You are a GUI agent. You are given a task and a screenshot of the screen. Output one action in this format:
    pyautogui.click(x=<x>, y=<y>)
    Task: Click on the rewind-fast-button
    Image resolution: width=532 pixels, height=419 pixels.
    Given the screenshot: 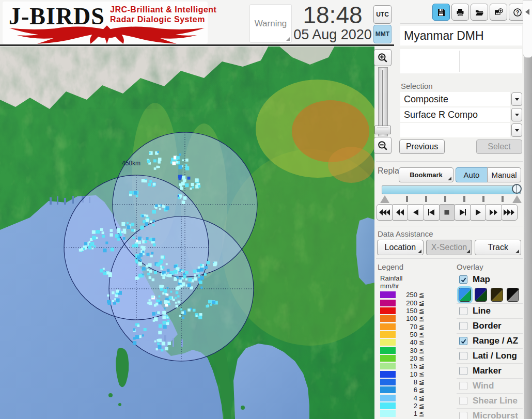 What is the action you would take?
    pyautogui.click(x=384, y=212)
    